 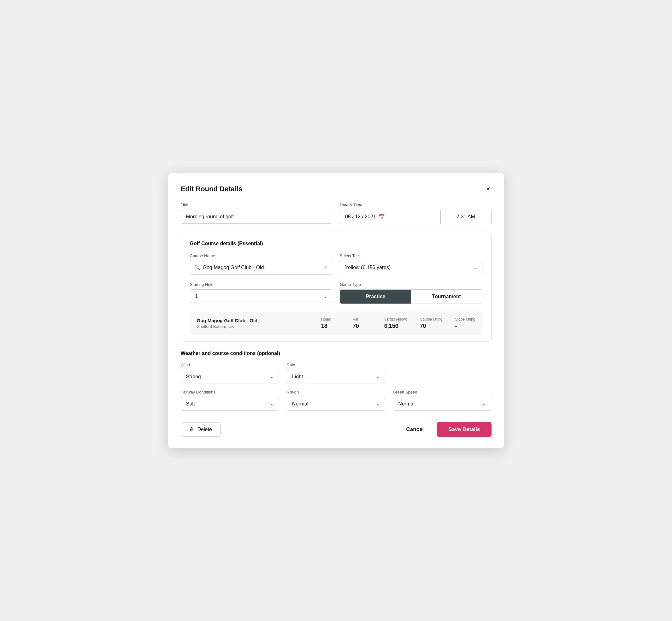 What do you see at coordinates (336, 380) in the screenshot?
I see `weather-section: Weather and course conditions (optional)…` at bounding box center [336, 380].